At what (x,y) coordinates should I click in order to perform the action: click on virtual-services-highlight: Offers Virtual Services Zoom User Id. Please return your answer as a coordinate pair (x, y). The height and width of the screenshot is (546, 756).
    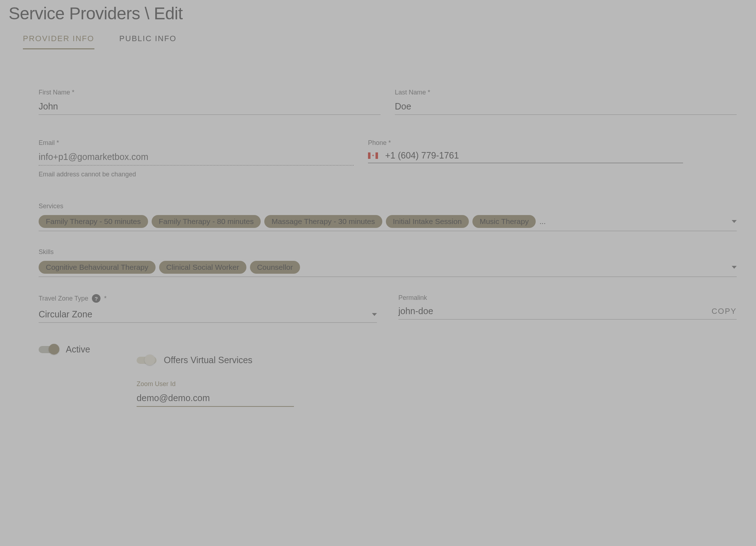
    Looking at the image, I should click on (215, 379).